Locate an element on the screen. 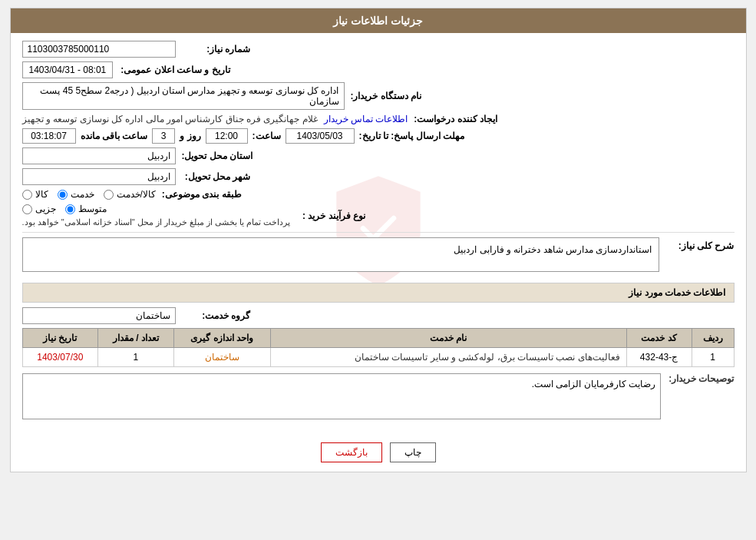  tabaqe-kala-khedmat-radio is located at coordinates (109, 195).